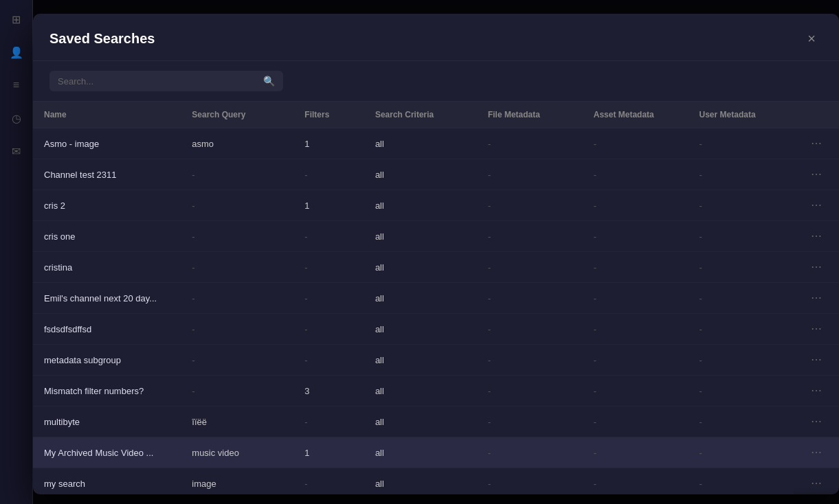 The height and width of the screenshot is (504, 839). What do you see at coordinates (741, 115) in the screenshot?
I see `col-header-user-metadata: User Metadata` at bounding box center [741, 115].